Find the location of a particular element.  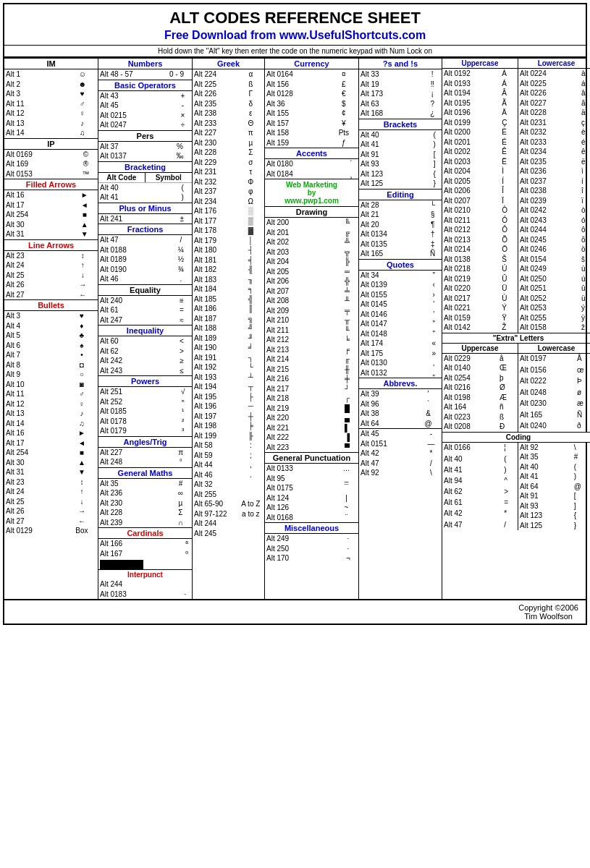

greek-header: Greek is located at coordinates (229, 64).